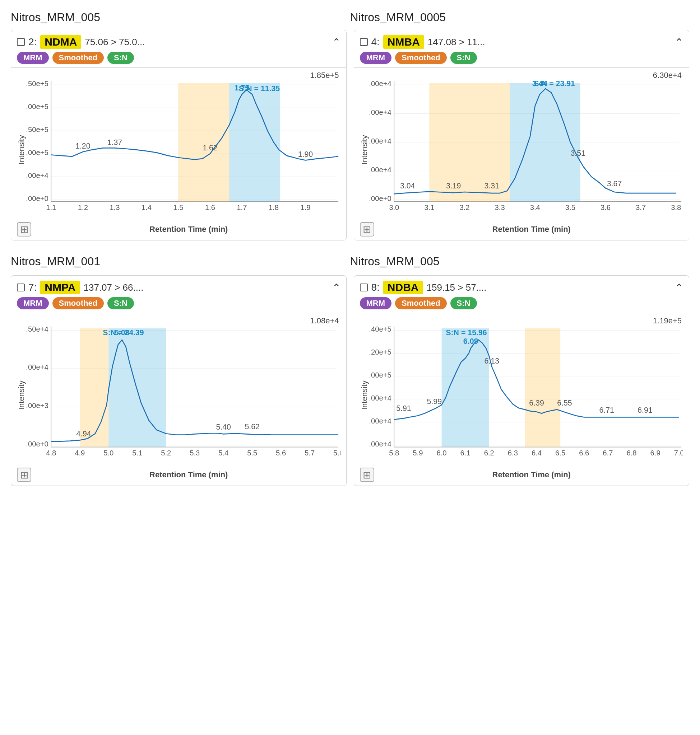  I want to click on panel-nmpa-checkbox, so click(21, 287).